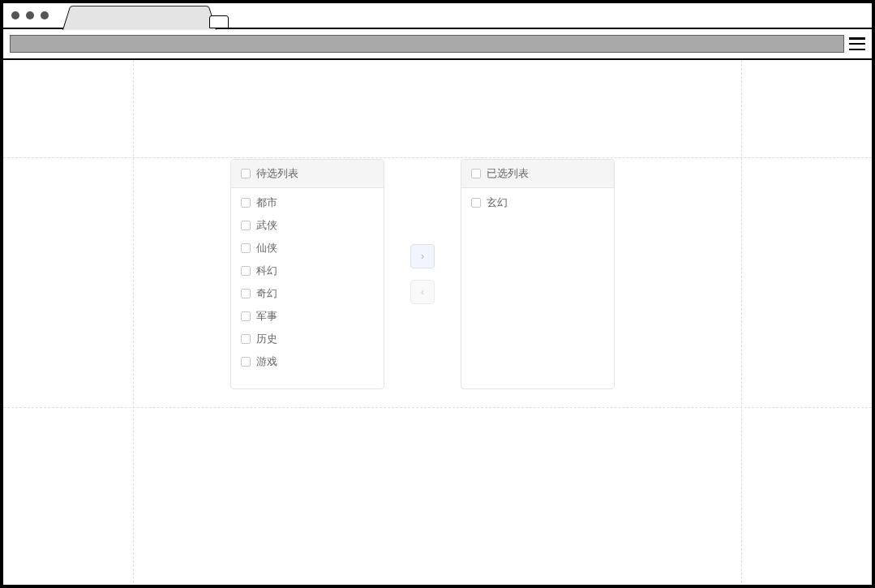  Describe the element at coordinates (438, 16) in the screenshot. I see `browser-tabbar` at that location.